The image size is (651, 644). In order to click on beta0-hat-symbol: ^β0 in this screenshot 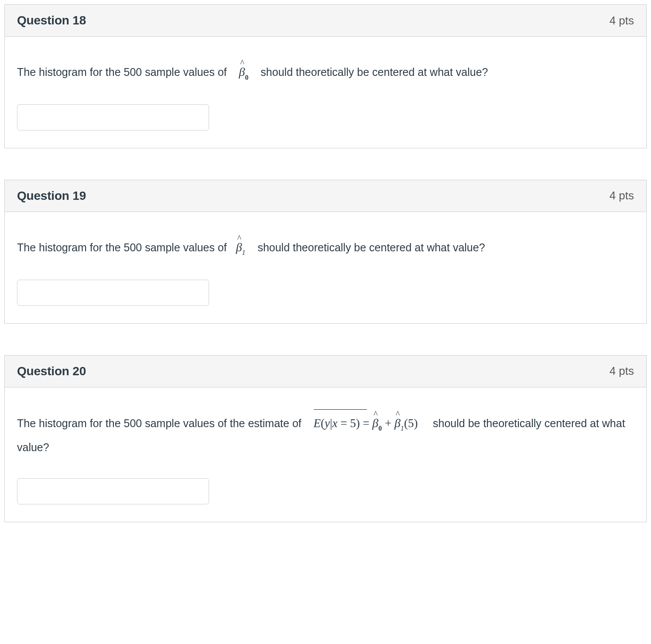, I will do `click(244, 72)`.